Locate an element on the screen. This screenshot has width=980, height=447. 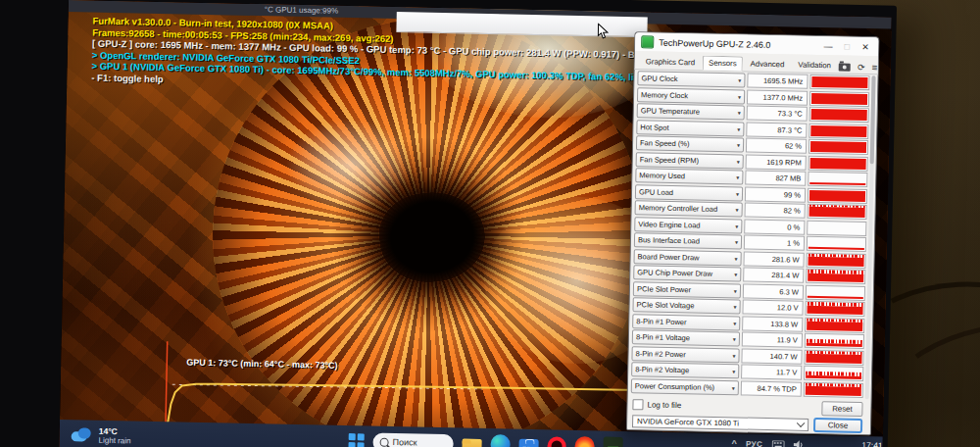
sensor-label-dropdown: Memory Controller Load▾ is located at coordinates (689, 208).